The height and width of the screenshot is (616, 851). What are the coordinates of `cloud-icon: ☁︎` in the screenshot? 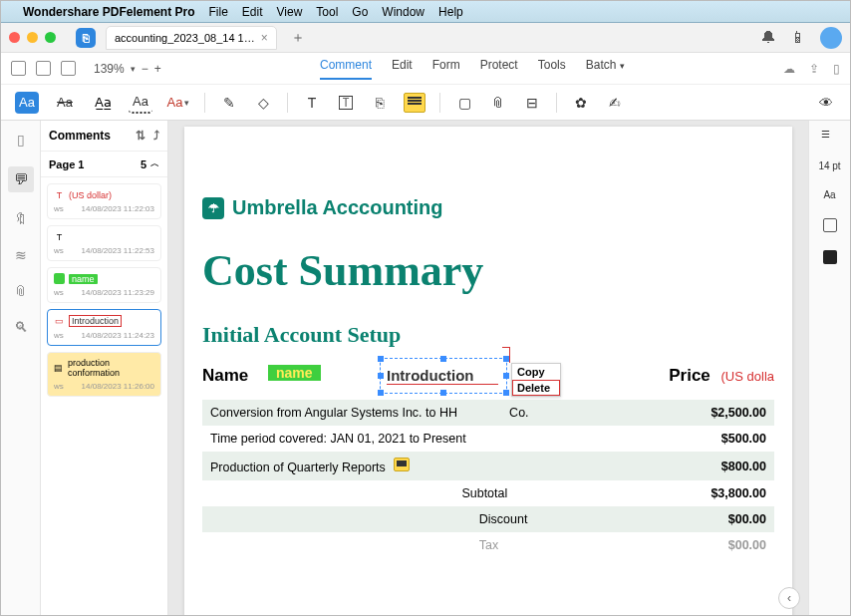 It's located at (789, 69).